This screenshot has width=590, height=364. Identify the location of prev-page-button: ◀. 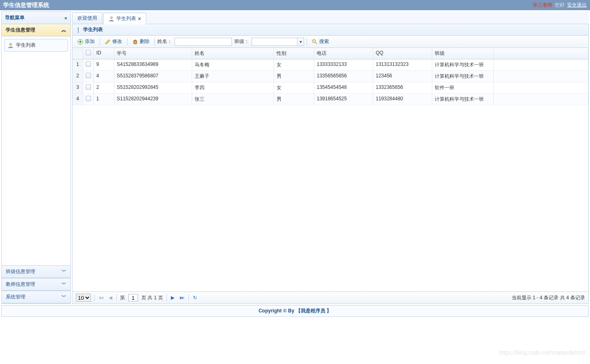
(111, 298).